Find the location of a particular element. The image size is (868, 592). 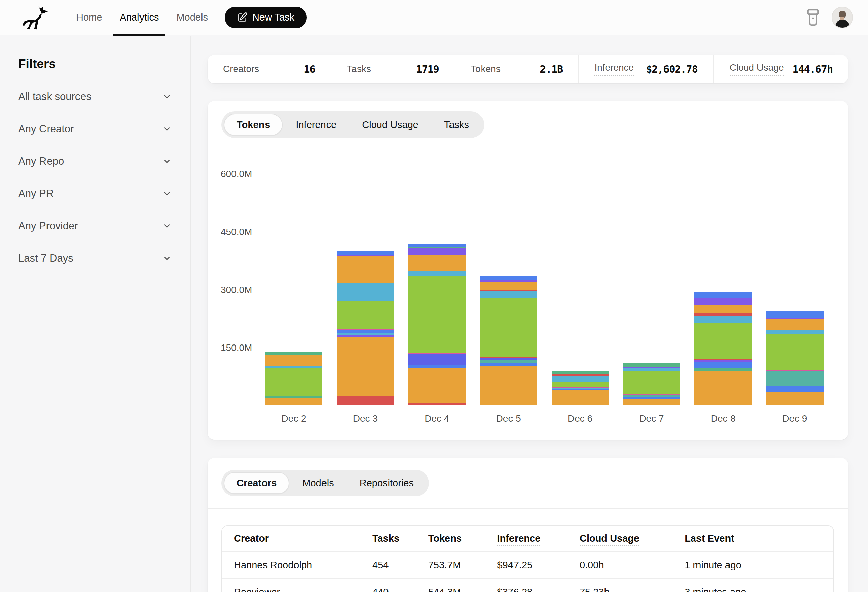

filter-last-7-days: Last 7 Days is located at coordinates (95, 258).